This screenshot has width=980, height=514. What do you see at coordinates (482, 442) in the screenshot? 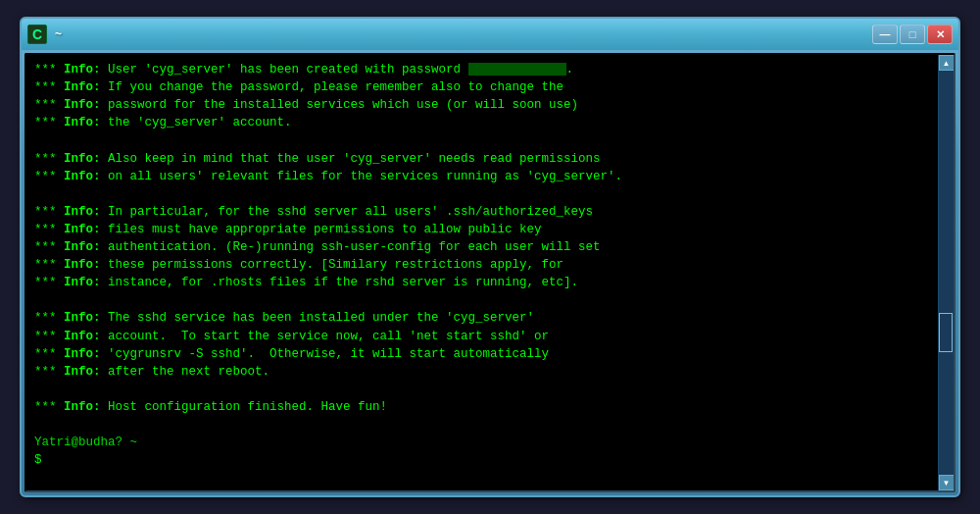
I see `terminal-prompt-line: Yatri@budha? ~` at bounding box center [482, 442].